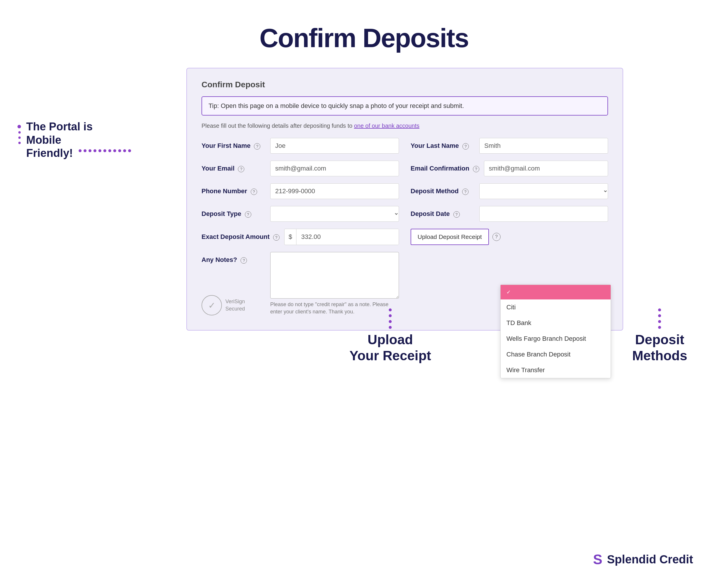  What do you see at coordinates (334, 284) in the screenshot?
I see `notes-area-col: Please do not type "credit repair" as a …` at bounding box center [334, 284].